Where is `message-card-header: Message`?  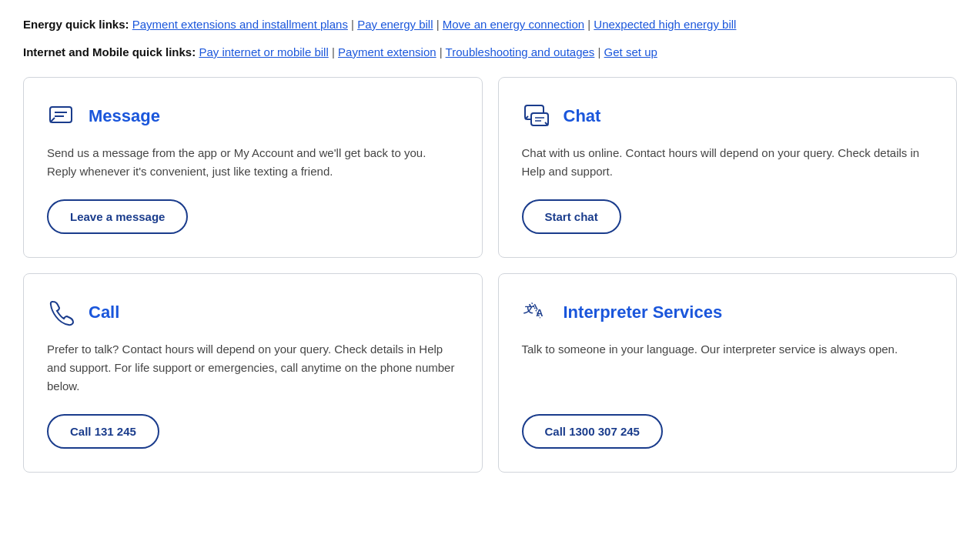 message-card-header: Message is located at coordinates (253, 116).